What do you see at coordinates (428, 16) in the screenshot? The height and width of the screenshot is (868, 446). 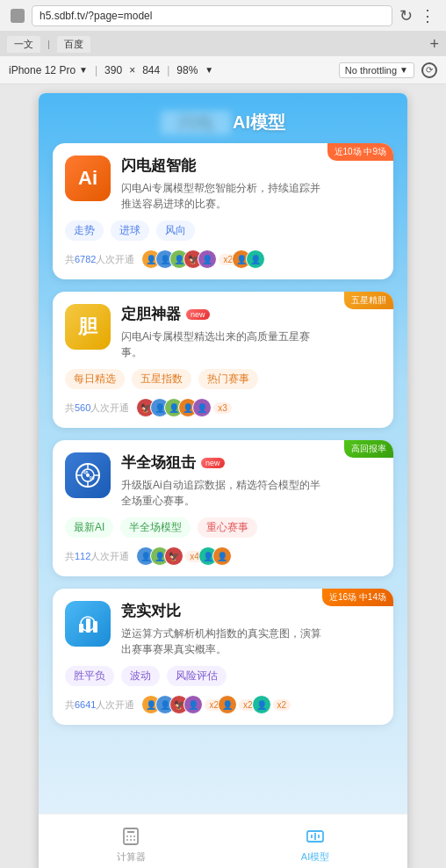 I see `menu-icon: ⋮` at bounding box center [428, 16].